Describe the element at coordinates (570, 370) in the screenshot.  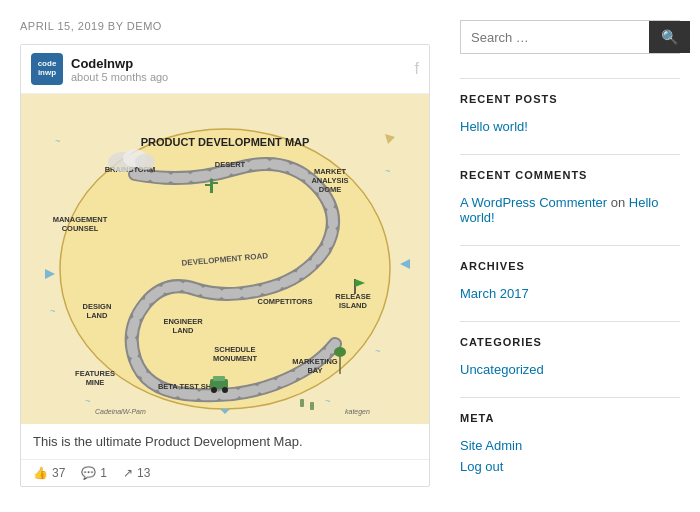
I see `category-link-1: Uncategorized` at that location.